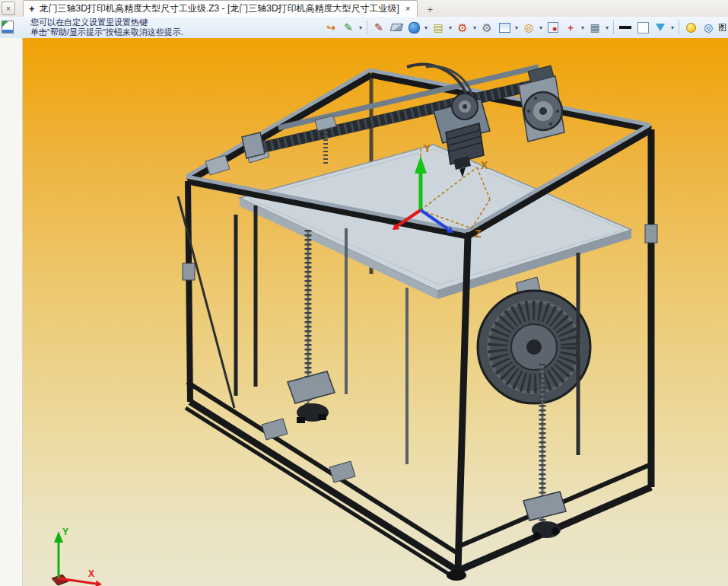 Image resolution: width=728 pixels, height=586 pixels. What do you see at coordinates (529, 27) in the screenshot?
I see `compass-target-icon: ◎` at bounding box center [529, 27].